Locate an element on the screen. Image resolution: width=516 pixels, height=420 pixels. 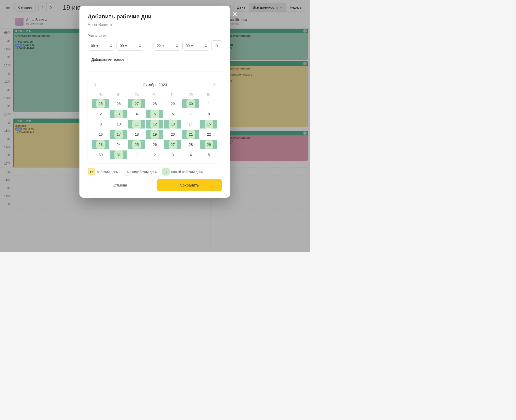
calendar-legend: 15 рабочий день 16 нерабочий день 17 нов… is located at coordinates (155, 172).